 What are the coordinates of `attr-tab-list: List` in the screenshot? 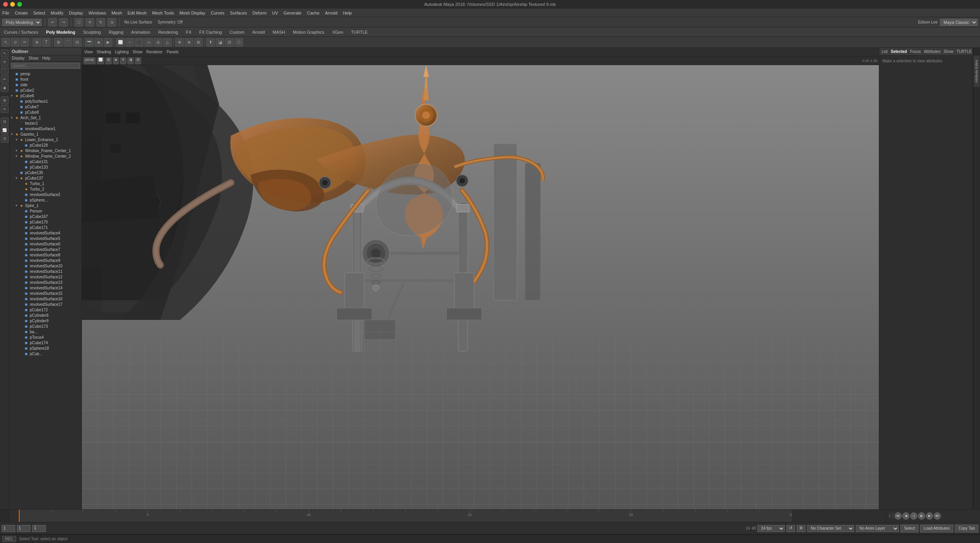 It's located at (885, 52).